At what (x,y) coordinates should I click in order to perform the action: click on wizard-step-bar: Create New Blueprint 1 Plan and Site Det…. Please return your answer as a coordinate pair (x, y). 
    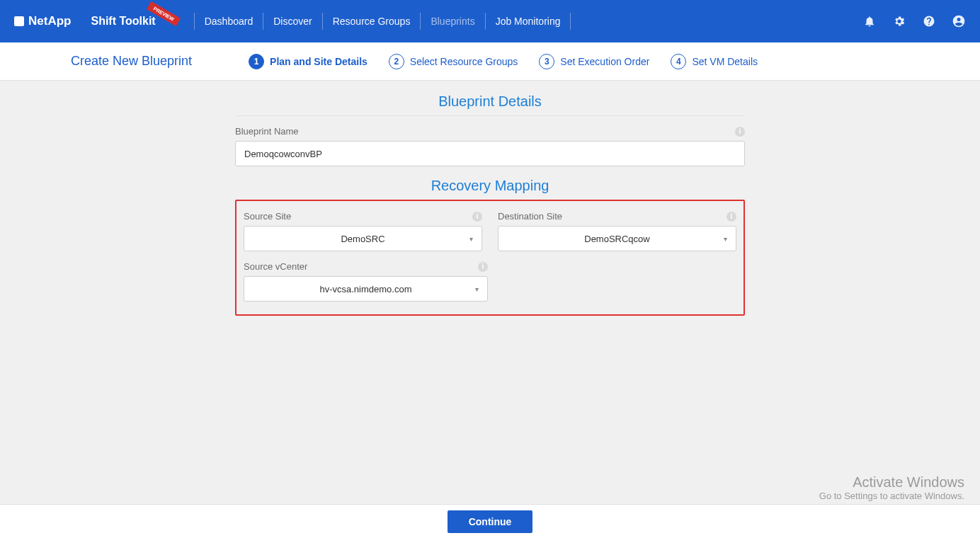
    Looking at the image, I should click on (490, 62).